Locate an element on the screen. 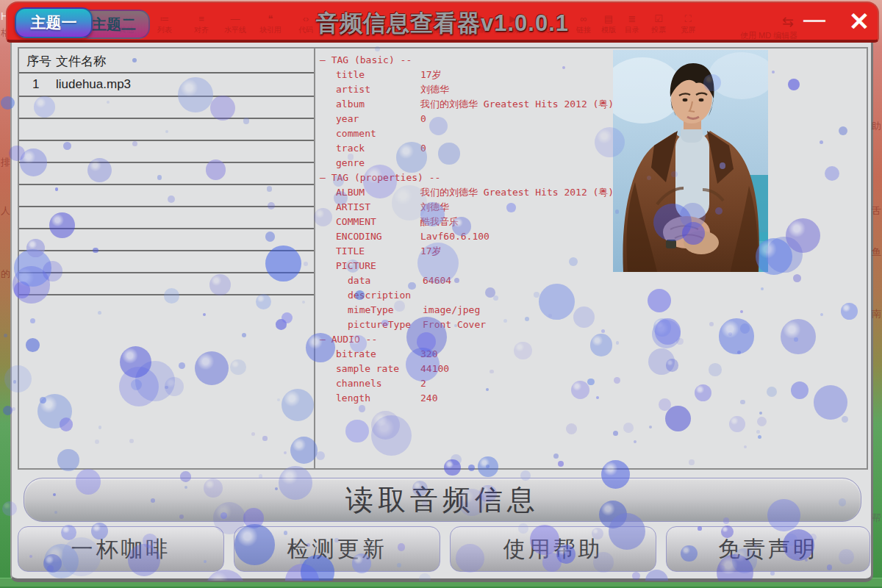 The height and width of the screenshot is (588, 882). tag-row: bitrate320 is located at coordinates (466, 354).